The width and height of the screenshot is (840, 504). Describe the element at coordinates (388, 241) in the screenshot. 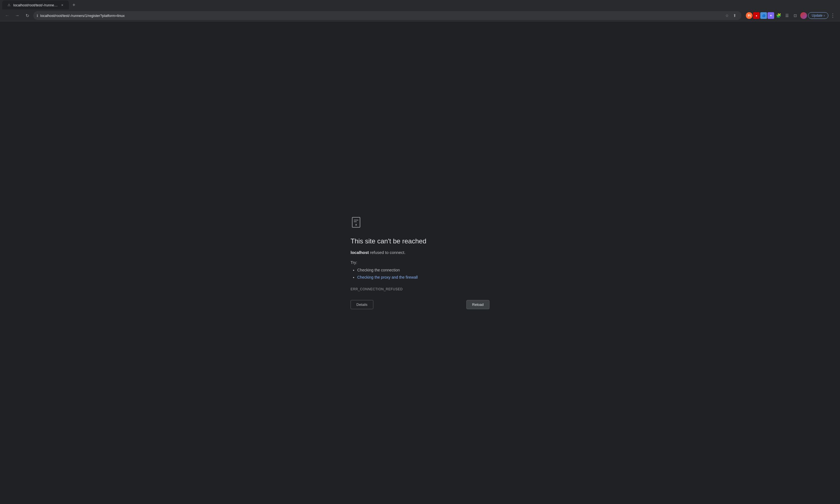

I see `error-title: This site can't be reached` at that location.